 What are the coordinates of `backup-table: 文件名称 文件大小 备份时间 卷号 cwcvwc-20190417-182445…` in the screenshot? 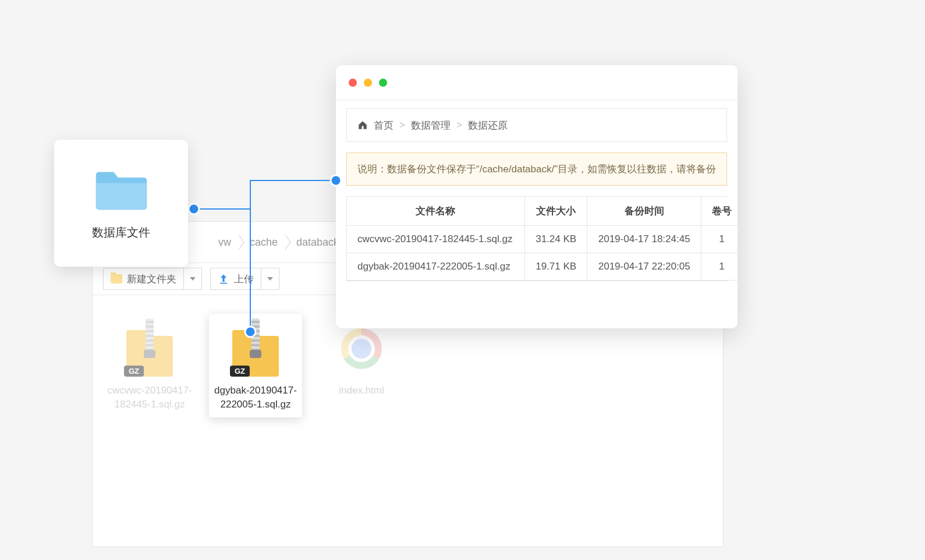 It's located at (537, 239).